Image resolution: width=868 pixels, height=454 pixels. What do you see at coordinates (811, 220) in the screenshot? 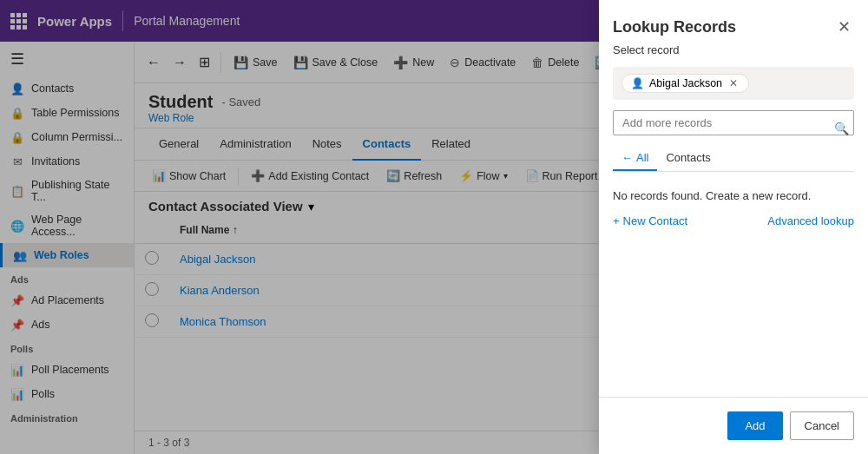
I see `advanced-lookup-link: Advanced lookup` at bounding box center [811, 220].